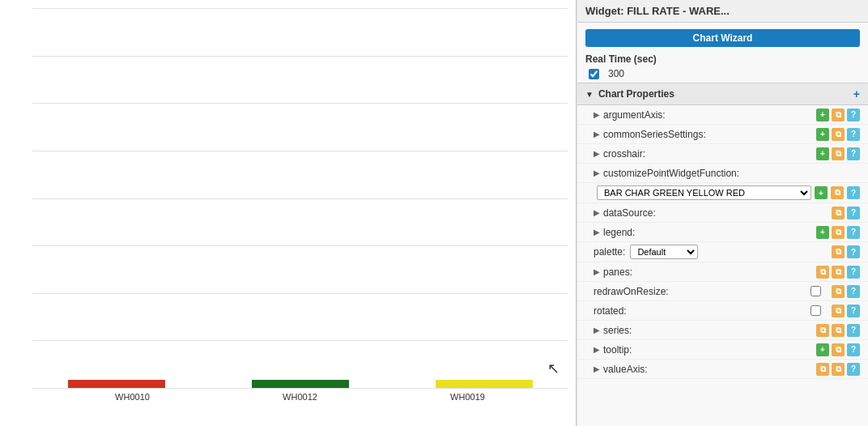  I want to click on real-time-checkbox, so click(594, 75).